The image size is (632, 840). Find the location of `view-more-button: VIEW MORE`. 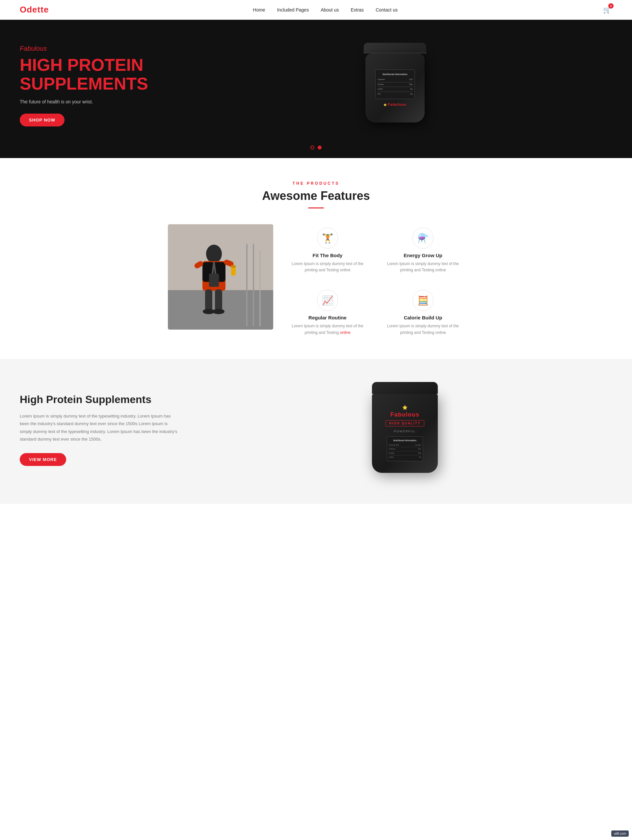

view-more-button: VIEW MORE is located at coordinates (43, 459).